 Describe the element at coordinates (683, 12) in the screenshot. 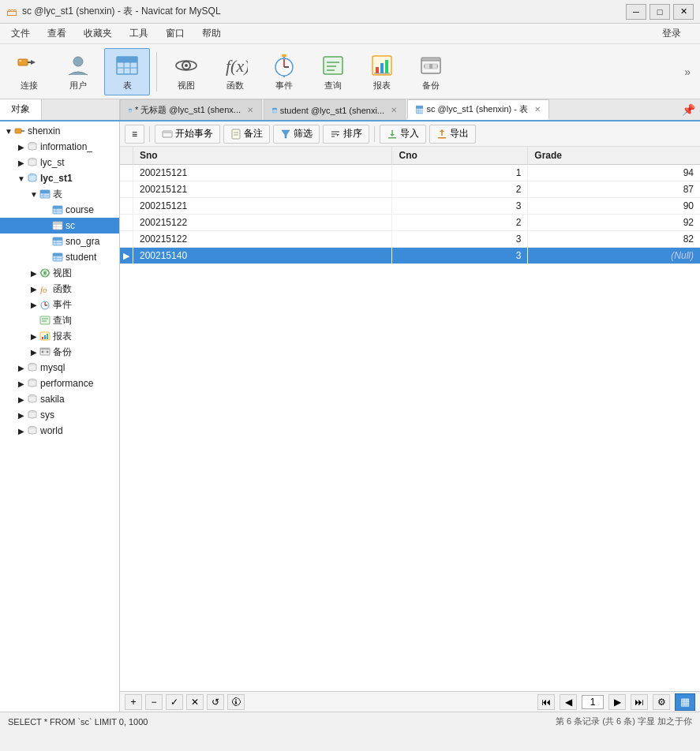

I see `close-button: ✕` at that location.